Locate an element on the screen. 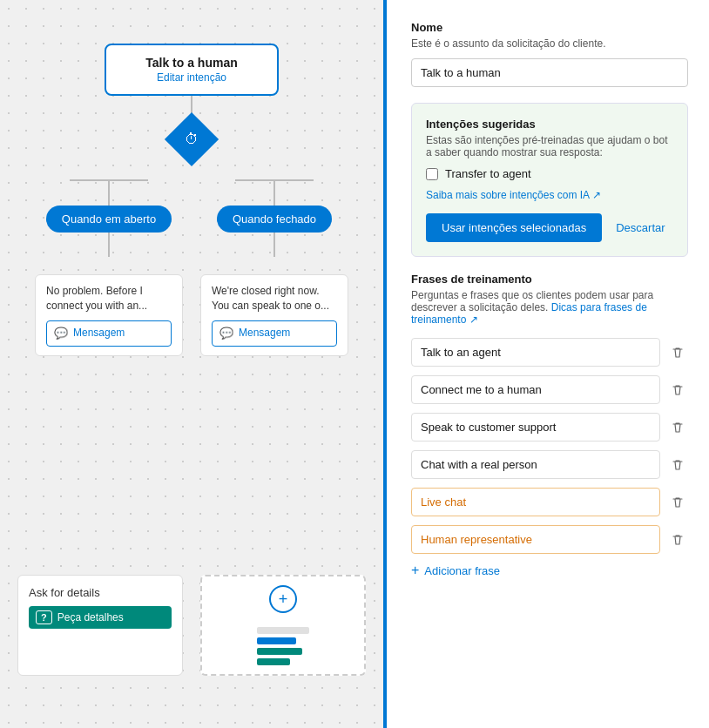 Image resolution: width=709 pixels, height=728 pixels. learn-more-link: Saiba mais sobre intenções com IA ↗ is located at coordinates (550, 195).